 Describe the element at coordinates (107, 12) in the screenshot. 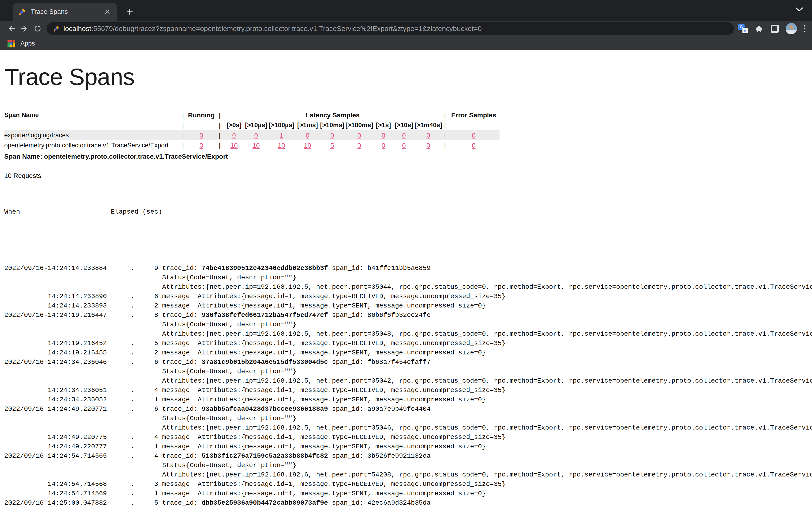

I see `tab-close-icon` at that location.